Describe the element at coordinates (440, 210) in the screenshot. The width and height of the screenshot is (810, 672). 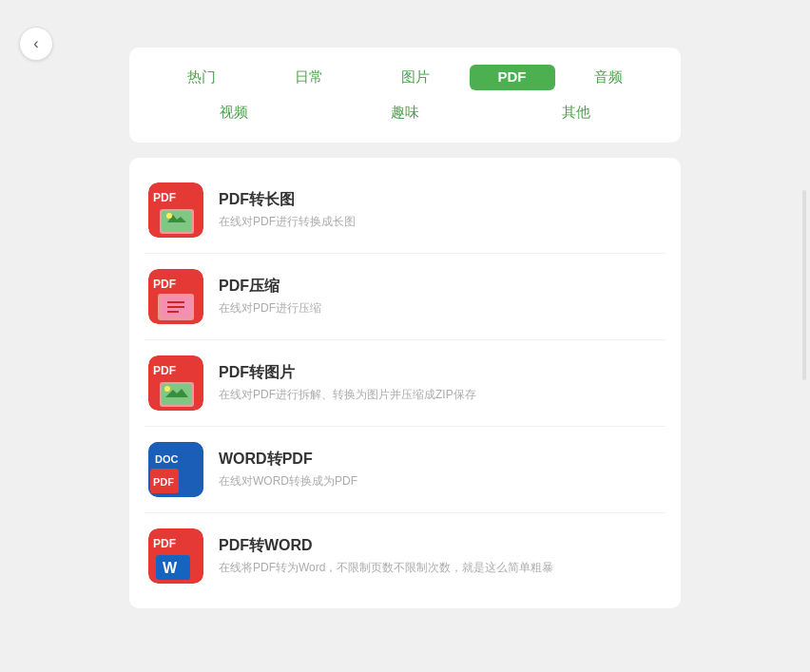
I see `tool-info-0: PDF转长图在线对PDF进行转换成长图` at that location.